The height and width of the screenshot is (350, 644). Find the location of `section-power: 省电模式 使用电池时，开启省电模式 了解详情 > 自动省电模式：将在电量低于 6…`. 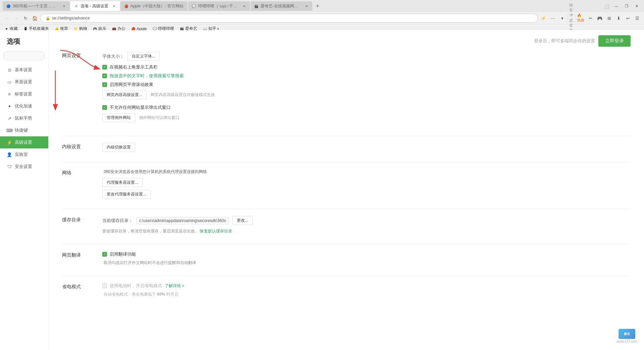

section-power: 省电模式 使用电池时，开启省电模式 了解详情 > 自动省电模式：将在电量低于 6… is located at coordinates (346, 290).